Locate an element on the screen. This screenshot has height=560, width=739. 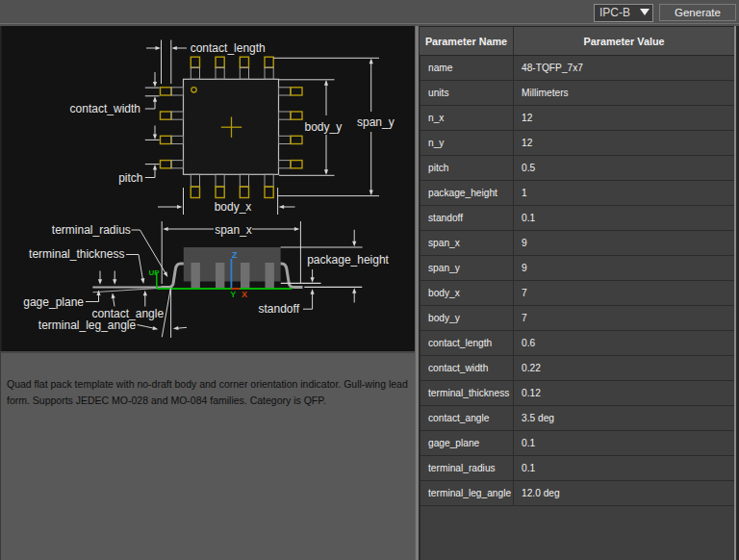
svg-text: package_height is located at coordinates (348, 260).